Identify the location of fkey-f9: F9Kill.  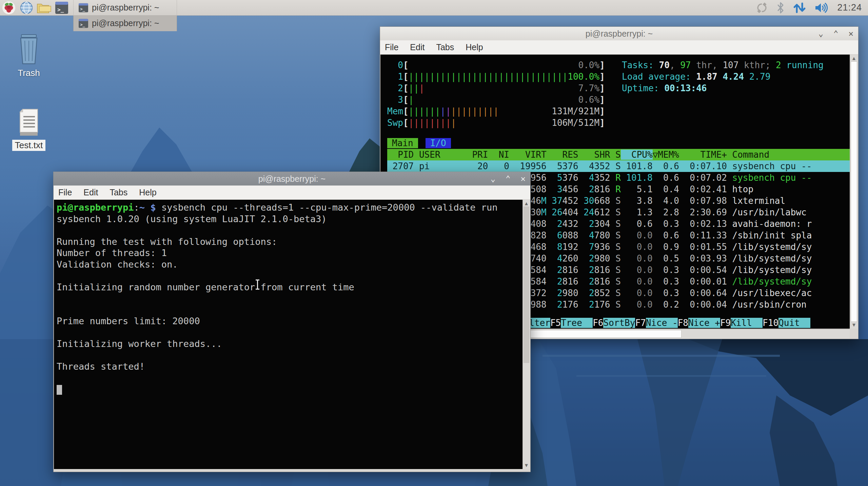
(741, 323).